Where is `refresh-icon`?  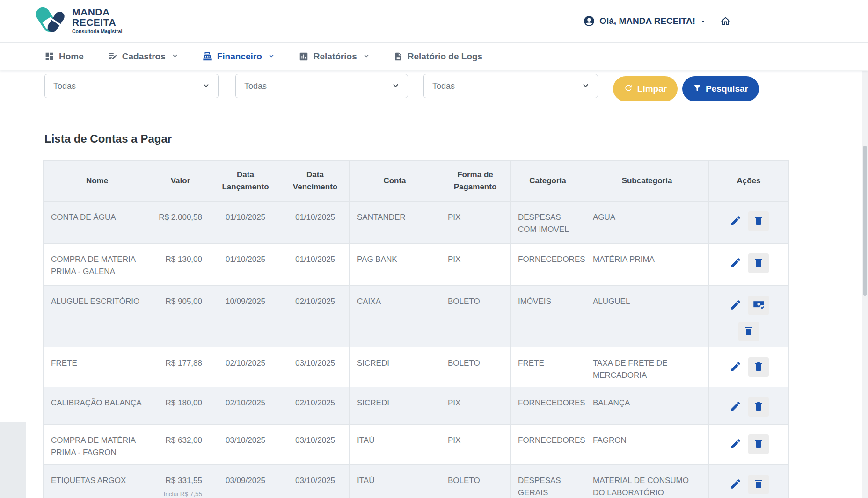 refresh-icon is located at coordinates (628, 89).